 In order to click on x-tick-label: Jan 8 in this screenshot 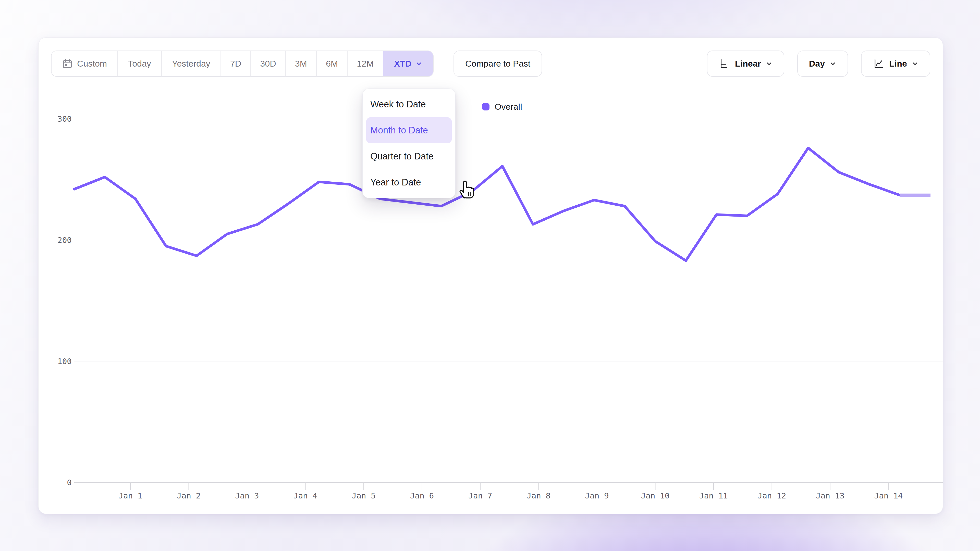, I will do `click(539, 496)`.